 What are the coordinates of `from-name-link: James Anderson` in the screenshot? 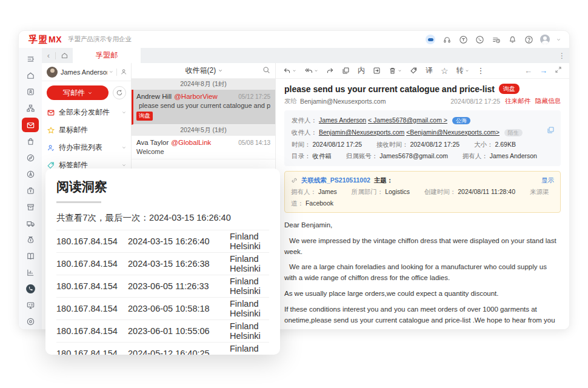 It's located at (342, 120).